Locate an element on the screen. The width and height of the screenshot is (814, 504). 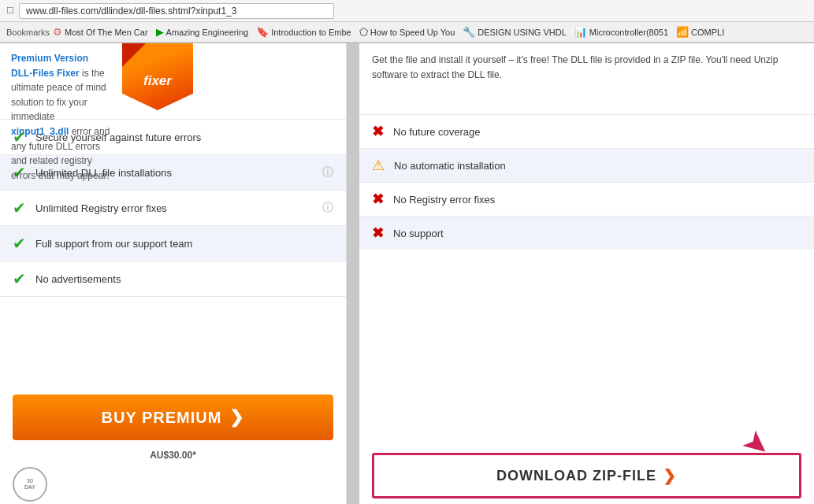
buy-btn-label: BUY PREMIUM is located at coordinates (162, 417).